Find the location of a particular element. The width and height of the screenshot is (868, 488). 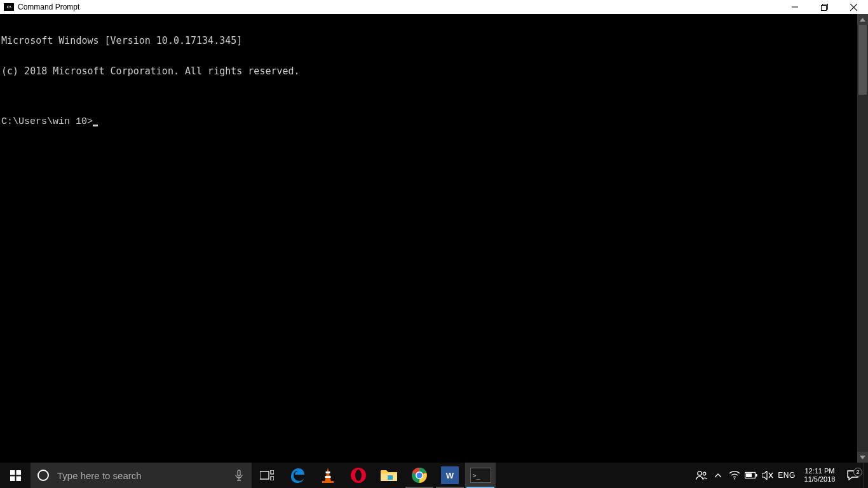

folder-icon is located at coordinates (389, 475).